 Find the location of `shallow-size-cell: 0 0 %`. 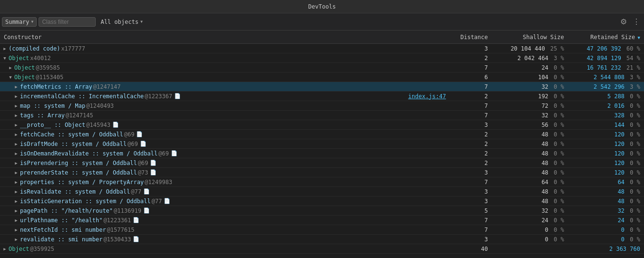

shallow-size-cell: 0 0 % is located at coordinates (530, 239).